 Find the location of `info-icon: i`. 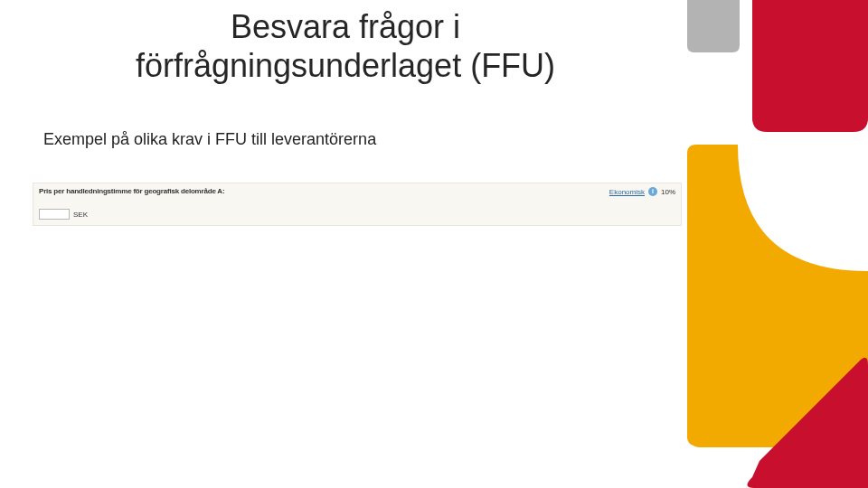

info-icon: i is located at coordinates (653, 192).